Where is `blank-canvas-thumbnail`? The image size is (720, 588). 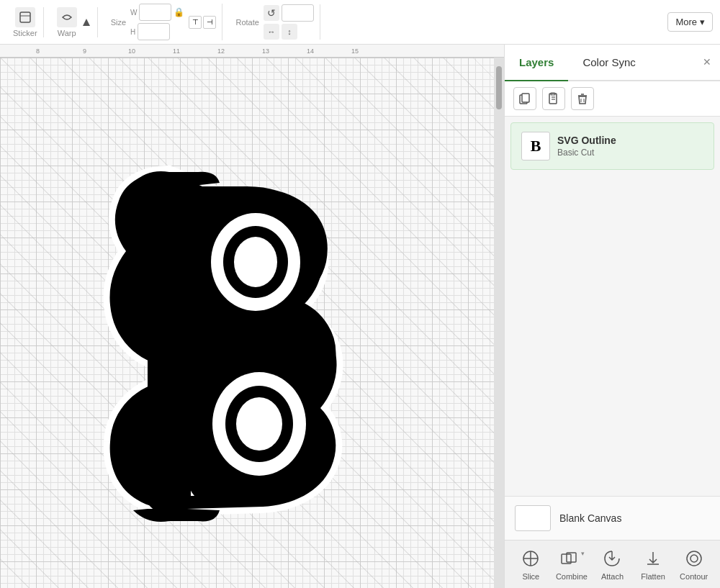
blank-canvas-thumbnail is located at coordinates (533, 518).